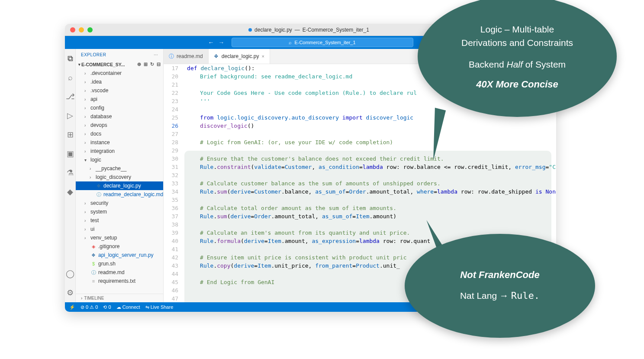 The width and height of the screenshot is (644, 359). Describe the element at coordinates (81, 30) in the screenshot. I see `minimize-window-icon` at that location.